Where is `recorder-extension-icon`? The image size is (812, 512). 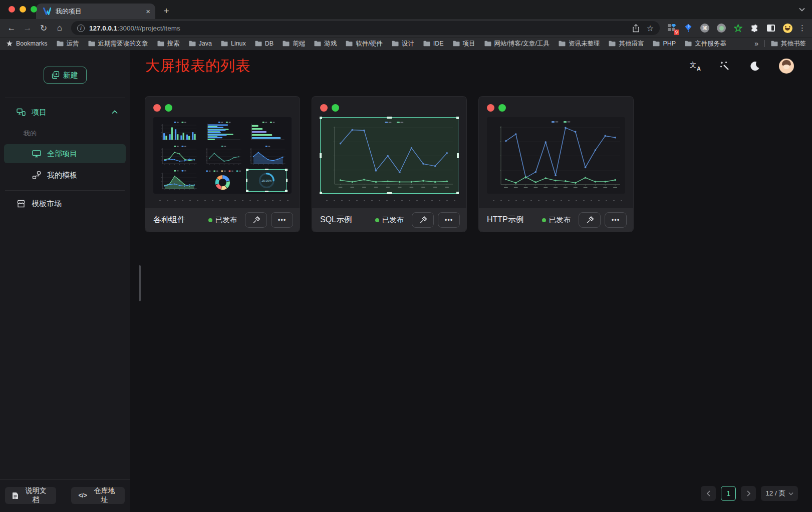
recorder-extension-icon is located at coordinates (721, 28).